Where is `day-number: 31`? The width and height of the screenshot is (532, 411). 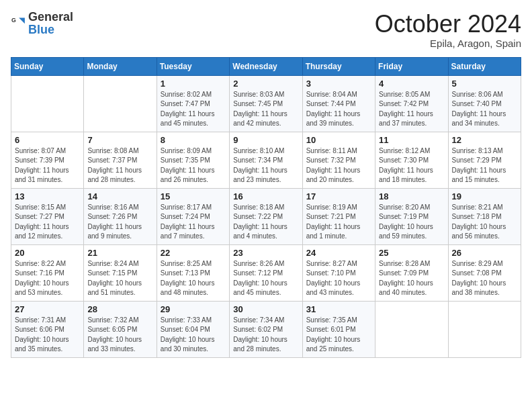
day-number: 31 is located at coordinates (339, 309).